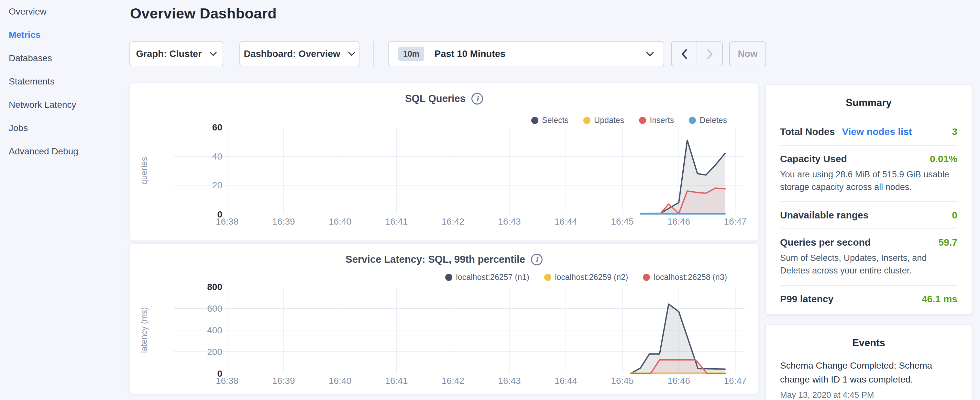  I want to click on graph-dropdown-label: Graph: Cluster, so click(169, 54).